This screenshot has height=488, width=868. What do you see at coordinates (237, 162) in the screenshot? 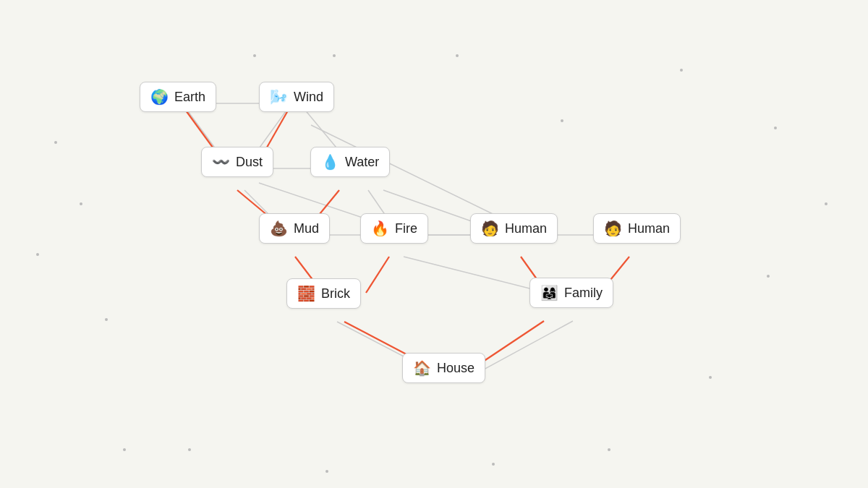
I see `craft-node-dust: 〰️Dust` at bounding box center [237, 162].